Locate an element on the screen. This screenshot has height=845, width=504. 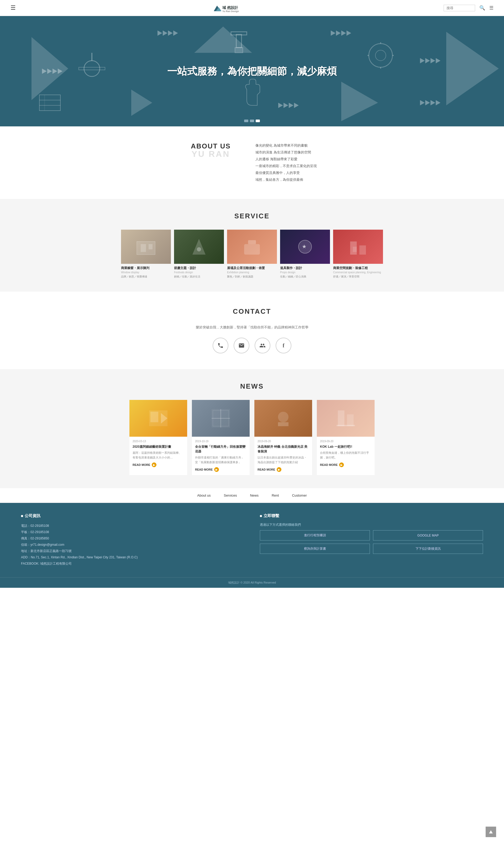
phone-icon-btn is located at coordinates (220, 345).